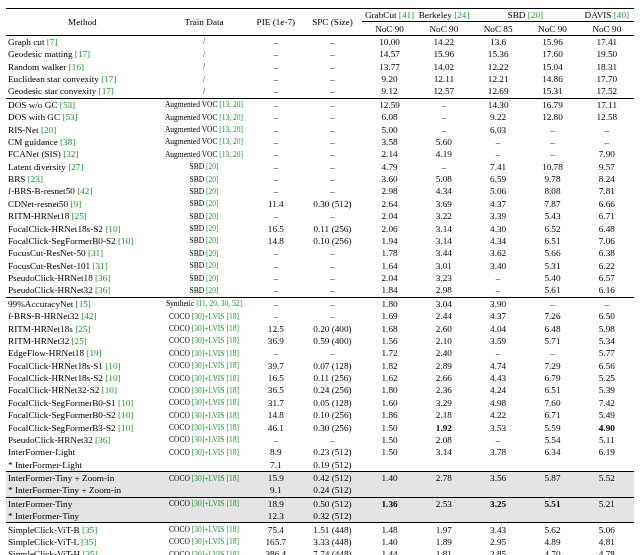 This screenshot has width=640, height=555. What do you see at coordinates (389, 530) in the screenshot?
I see `gc-cell: 1.48` at bounding box center [389, 530].